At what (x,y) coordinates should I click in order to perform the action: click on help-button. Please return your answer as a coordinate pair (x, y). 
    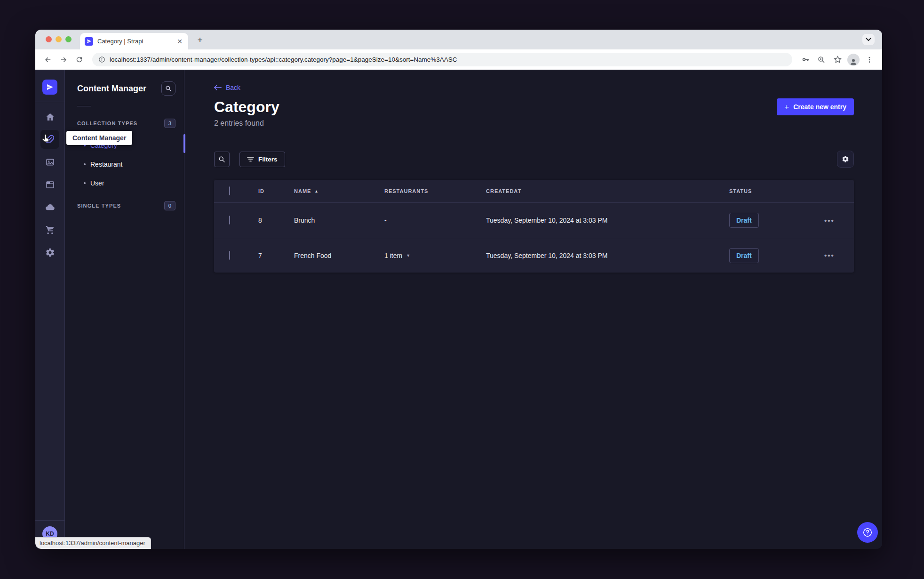
    Looking at the image, I should click on (868, 532).